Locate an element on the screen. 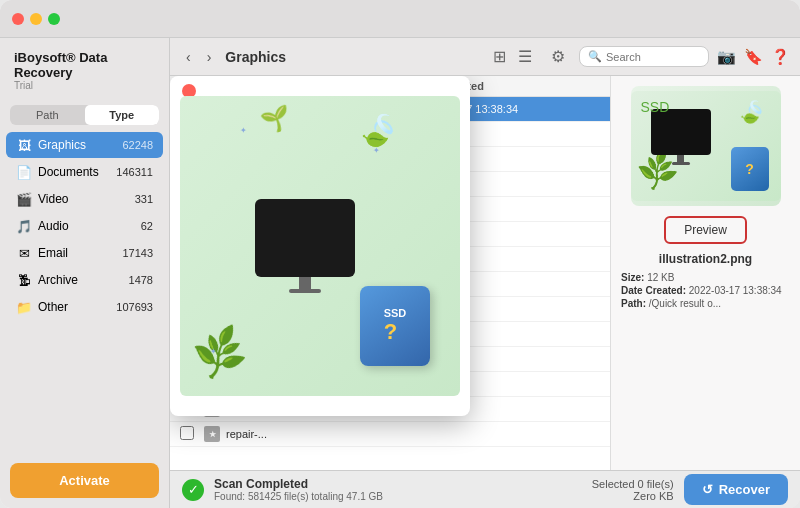 This screenshot has width=800, height=508. list-view-button: ☰ is located at coordinates (525, 56).